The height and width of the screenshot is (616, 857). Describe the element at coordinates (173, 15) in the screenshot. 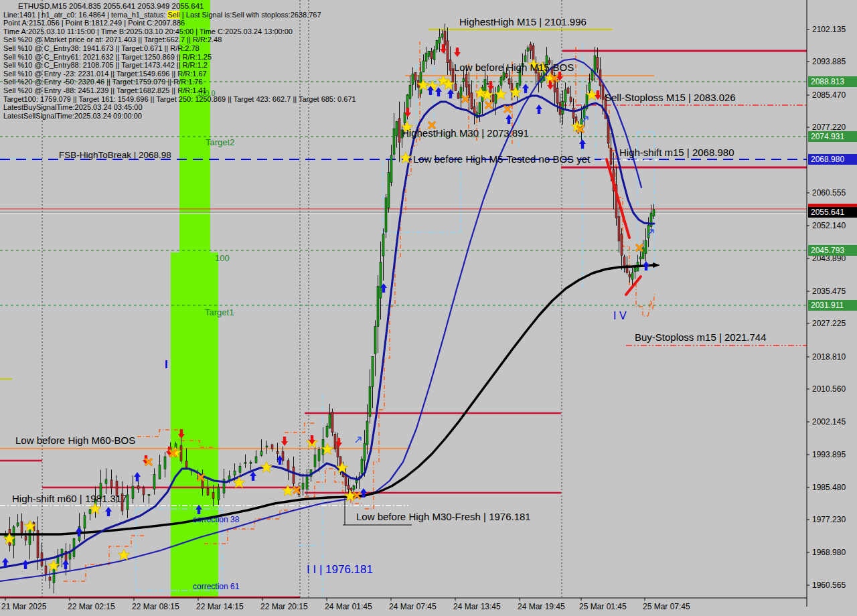

I see `status-sell-highlight: Sell` at that location.